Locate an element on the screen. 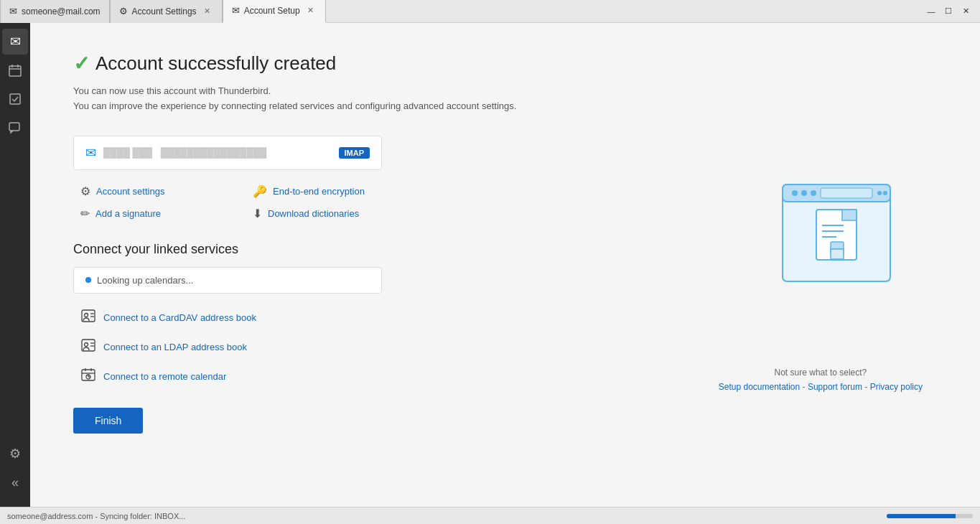 This screenshot has width=980, height=524. action-end-to-end: 🔑 End-to-end encryption is located at coordinates (332, 191).